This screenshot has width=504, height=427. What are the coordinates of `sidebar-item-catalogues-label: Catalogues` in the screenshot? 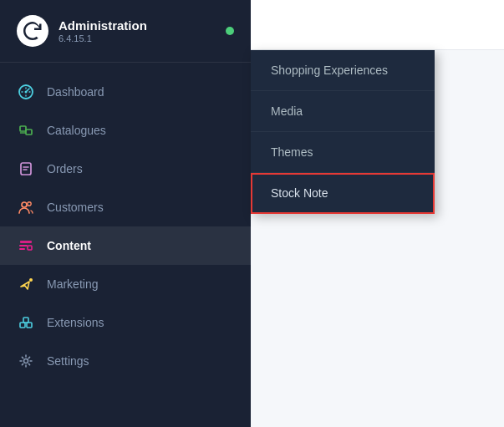 It's located at (77, 130).